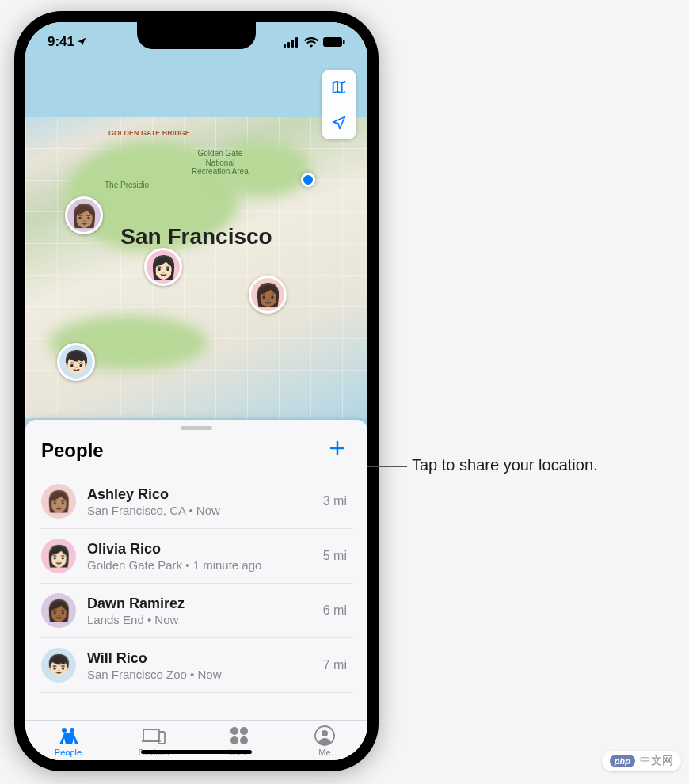 The width and height of the screenshot is (689, 784). What do you see at coordinates (67, 42) in the screenshot?
I see `status-time: 9:41` at bounding box center [67, 42].